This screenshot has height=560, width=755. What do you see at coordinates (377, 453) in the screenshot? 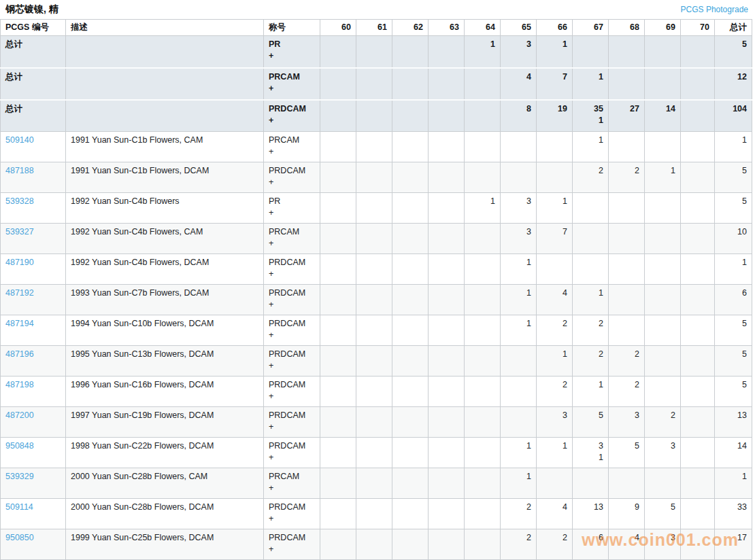
I see `table-row: 9508481998 Yuan Sun-C22b Flowers, DCAMPR…` at bounding box center [377, 453].